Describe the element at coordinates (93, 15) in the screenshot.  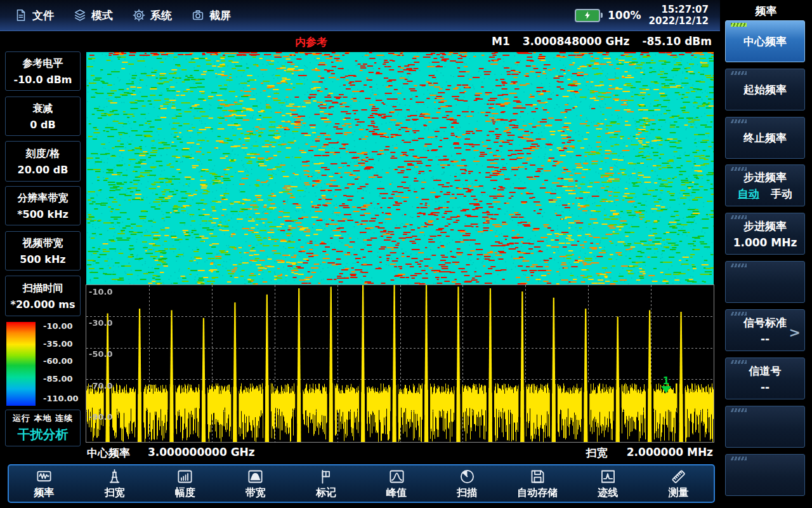
I see `menu-mode: 模式` at that location.